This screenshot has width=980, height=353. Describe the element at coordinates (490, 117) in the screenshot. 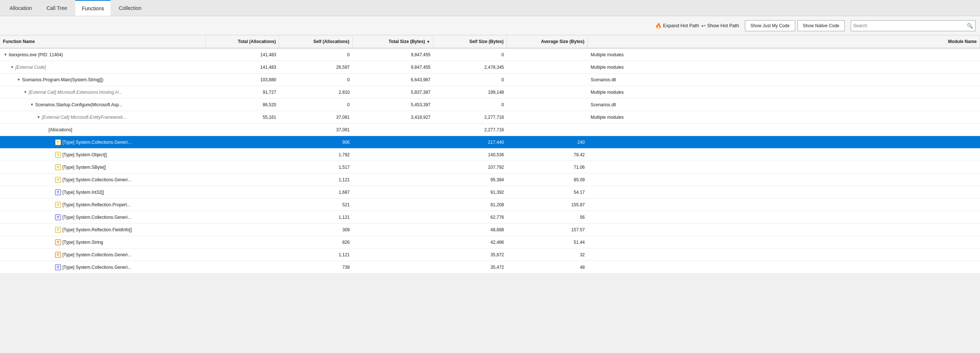

I see `table-row: ▼[External Call] Microsoft.EntityFramewo…` at that location.